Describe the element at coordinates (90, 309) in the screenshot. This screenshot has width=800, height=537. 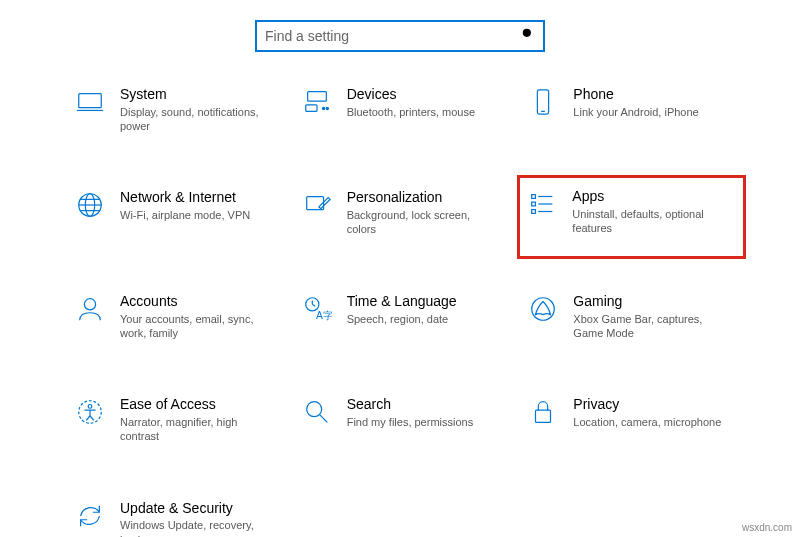
I see `accounts-icon` at that location.